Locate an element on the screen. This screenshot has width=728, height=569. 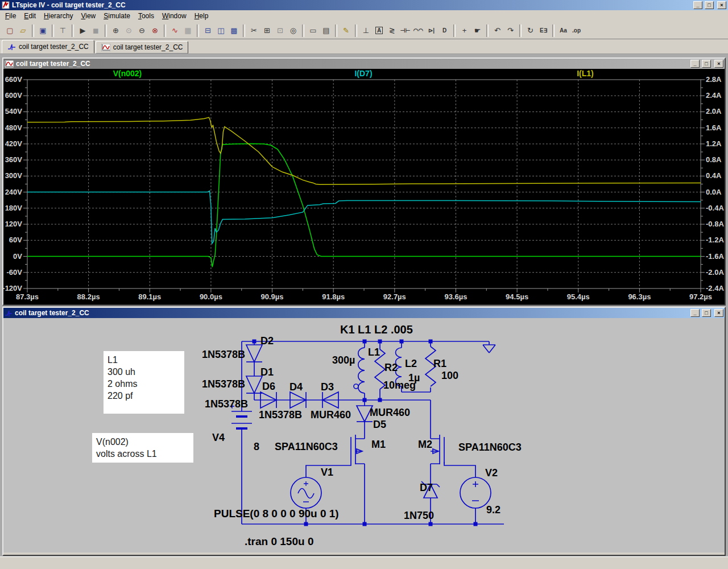
tile-vertically-button: ◫ is located at coordinates (221, 31).